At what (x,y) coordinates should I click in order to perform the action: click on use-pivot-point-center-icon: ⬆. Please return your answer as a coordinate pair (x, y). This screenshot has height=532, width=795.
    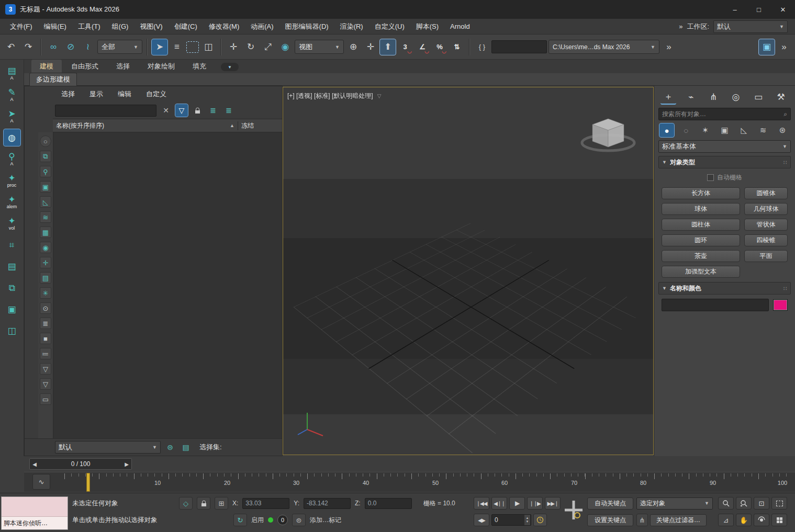
    Looking at the image, I should click on (388, 47).